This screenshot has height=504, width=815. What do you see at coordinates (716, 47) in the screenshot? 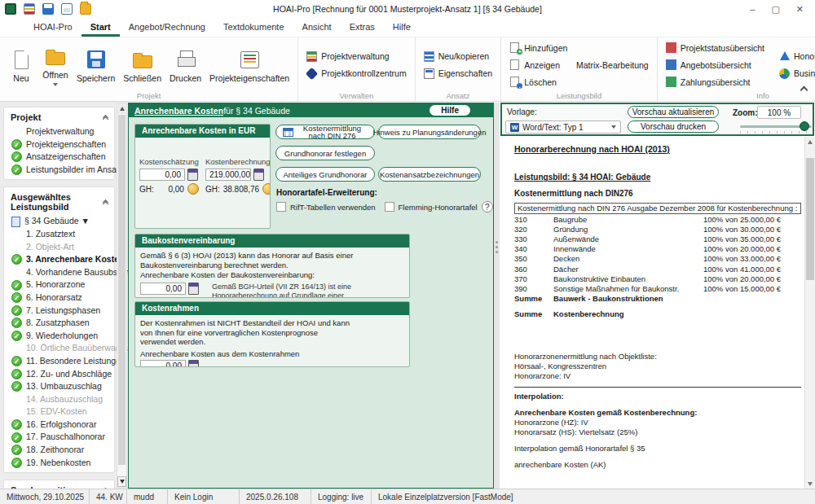
I see `projektstatusuebersicht-button: Projektstatusübersicht` at bounding box center [716, 47].